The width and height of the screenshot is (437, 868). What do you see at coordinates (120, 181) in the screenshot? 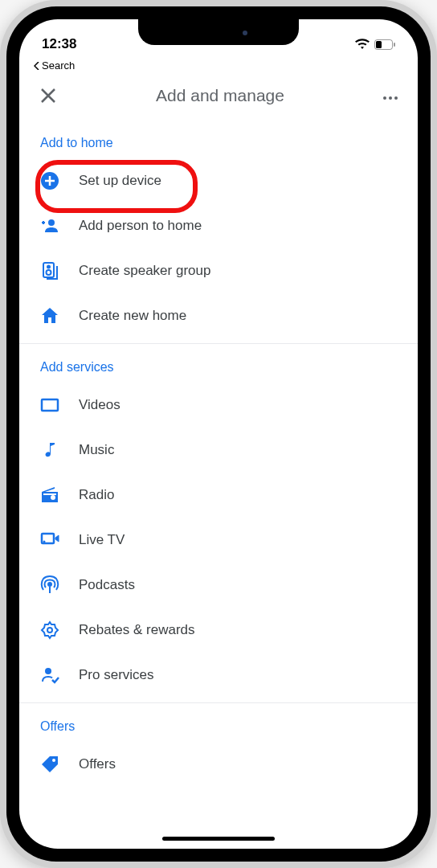
I see `menu-label: Set up device` at bounding box center [120, 181].